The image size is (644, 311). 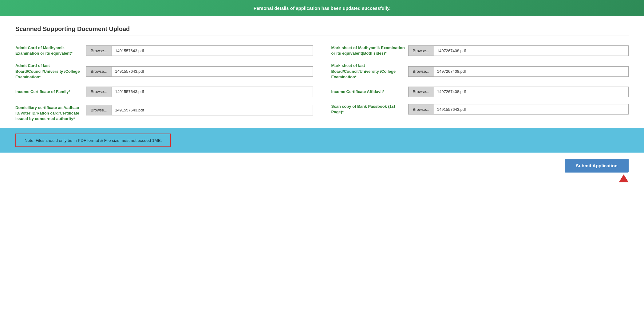 I want to click on bank-passbook-label: Scan copy of Bank Passbook (1st Page)*, so click(x=368, y=109).